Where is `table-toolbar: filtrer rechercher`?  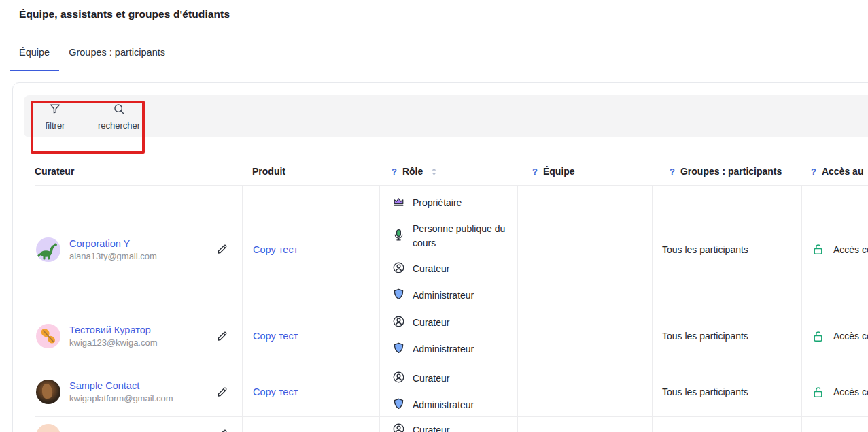 table-toolbar: filtrer rechercher is located at coordinates (446, 116).